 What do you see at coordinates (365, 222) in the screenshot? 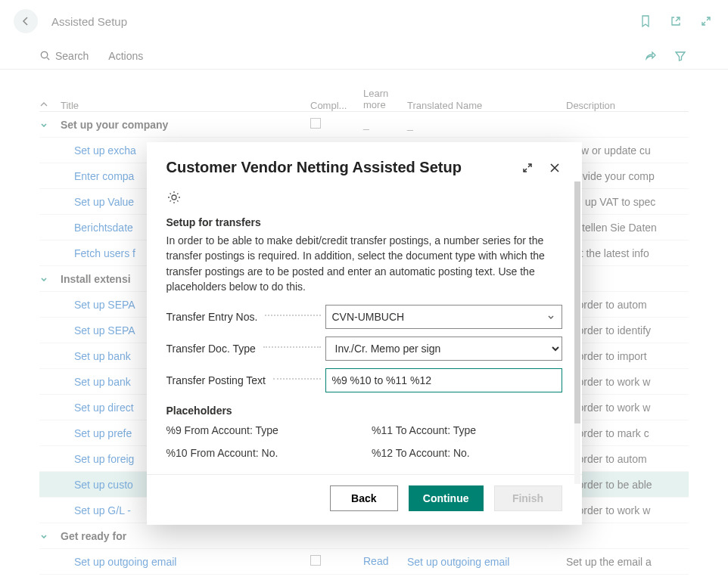
I see `dialog-subtitle: Setup for transfers` at bounding box center [365, 222].